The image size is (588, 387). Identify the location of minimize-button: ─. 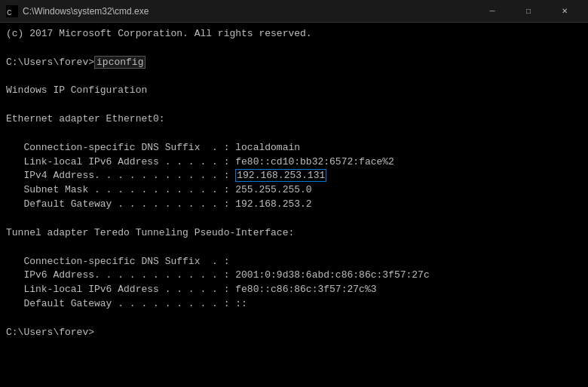
(492, 11).